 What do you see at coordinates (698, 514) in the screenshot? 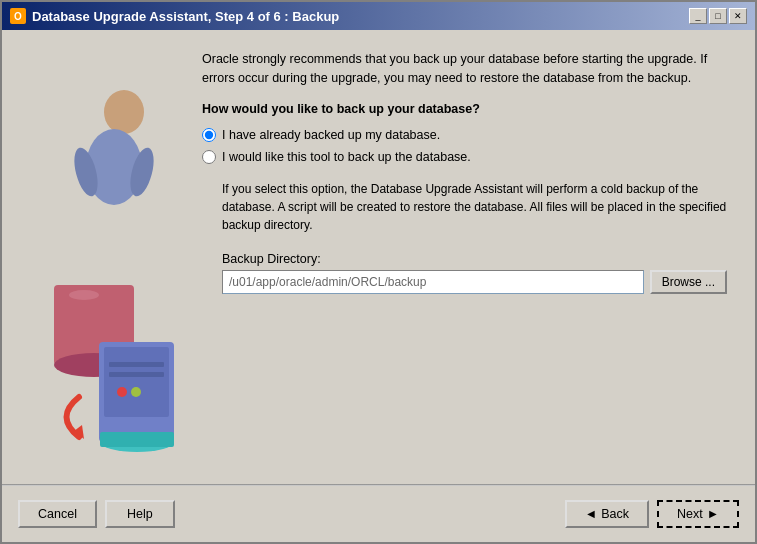
I see `next-button: Next ►` at bounding box center [698, 514].